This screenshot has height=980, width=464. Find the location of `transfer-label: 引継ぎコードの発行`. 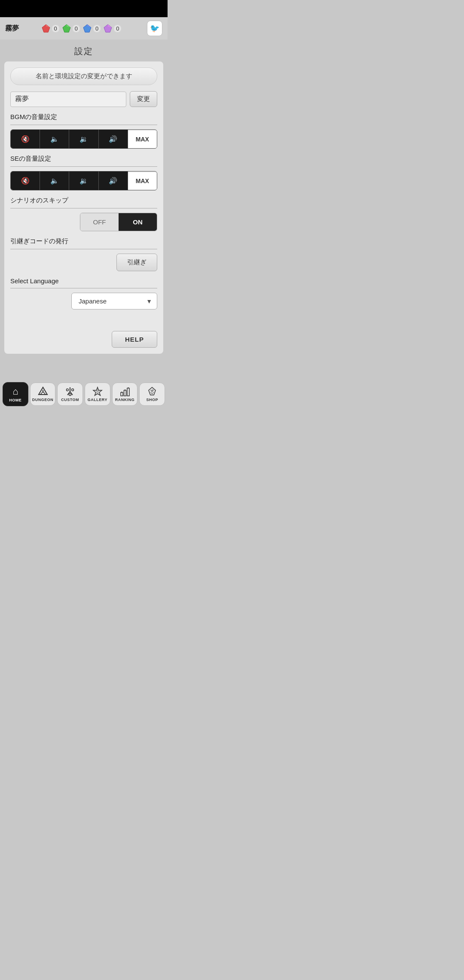

transfer-label: 引継ぎコードの発行 is located at coordinates (84, 242).